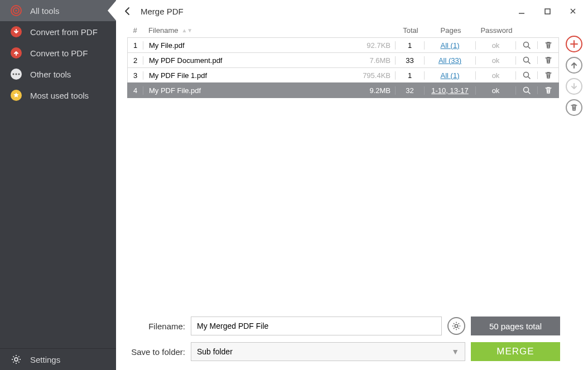 This screenshot has width=588, height=370. Describe the element at coordinates (16, 359) in the screenshot. I see `gear-icon` at that location.